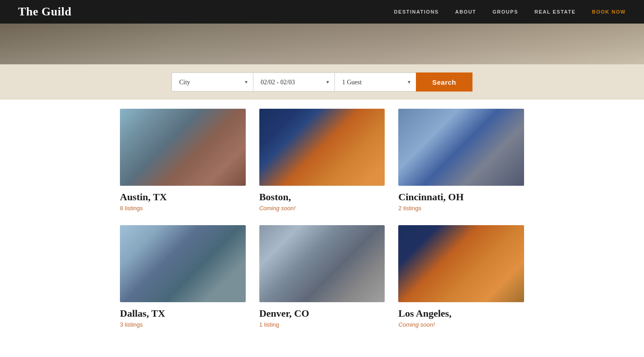 The image size is (644, 357). I want to click on guest-select: 1 Guest 2 Guests 3 Guests 4 Guests, so click(375, 82).